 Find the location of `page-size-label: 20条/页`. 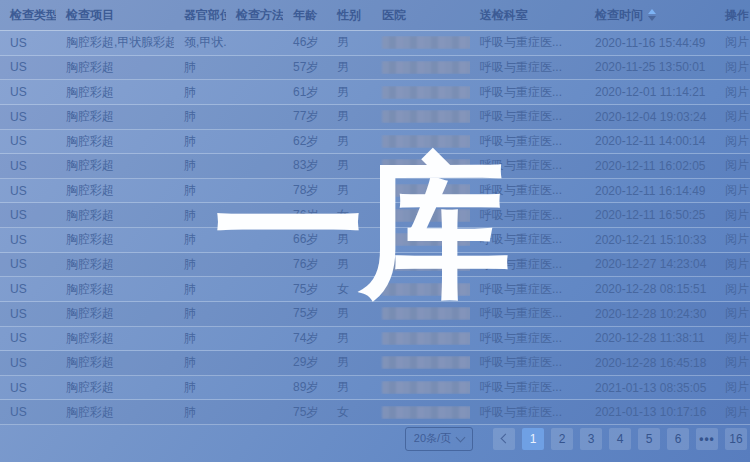

page-size-label: 20条/页 is located at coordinates (432, 438).